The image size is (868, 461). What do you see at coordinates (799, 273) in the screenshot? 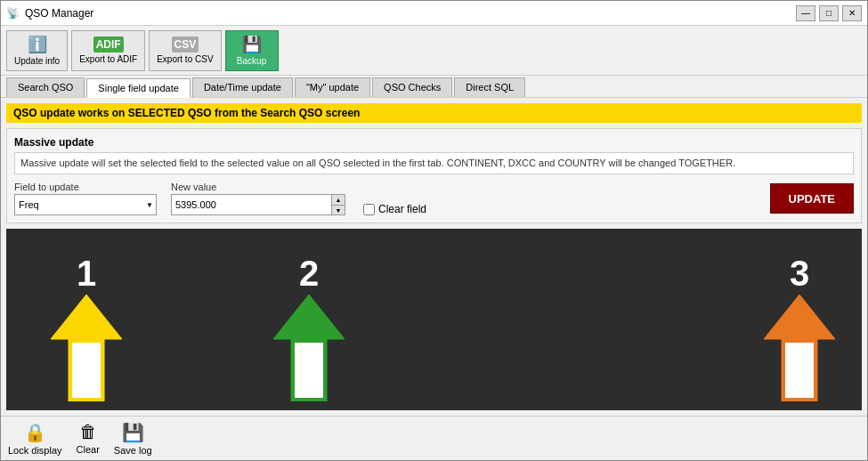
I see `arrow-3-number: 3` at bounding box center [799, 273].